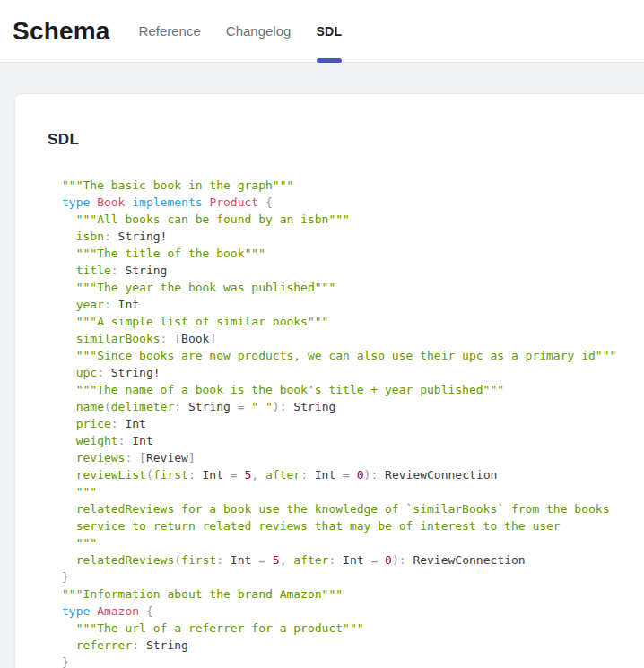 The width and height of the screenshot is (644, 668). What do you see at coordinates (344, 423) in the screenshot?
I see `code-line: price: Int` at bounding box center [344, 423].